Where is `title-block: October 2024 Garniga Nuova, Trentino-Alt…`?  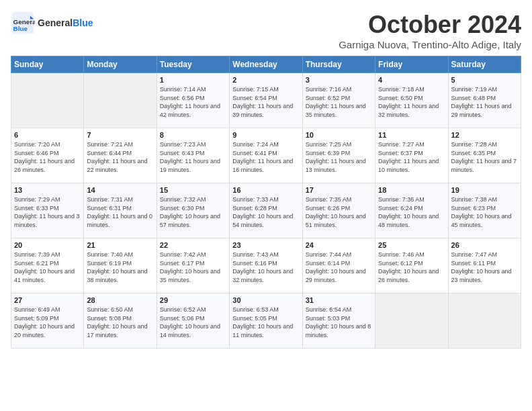
title-block: October 2024 Garniga Nuova, Trentino-Alt… is located at coordinates (430, 31).